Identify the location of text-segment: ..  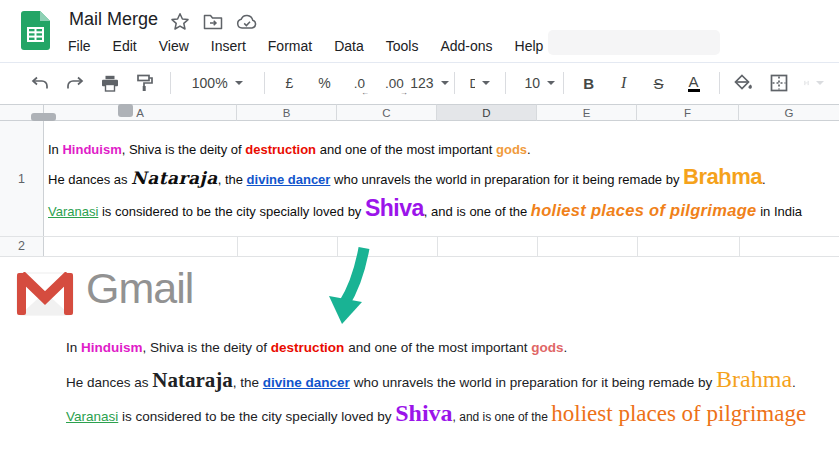
(794, 382).